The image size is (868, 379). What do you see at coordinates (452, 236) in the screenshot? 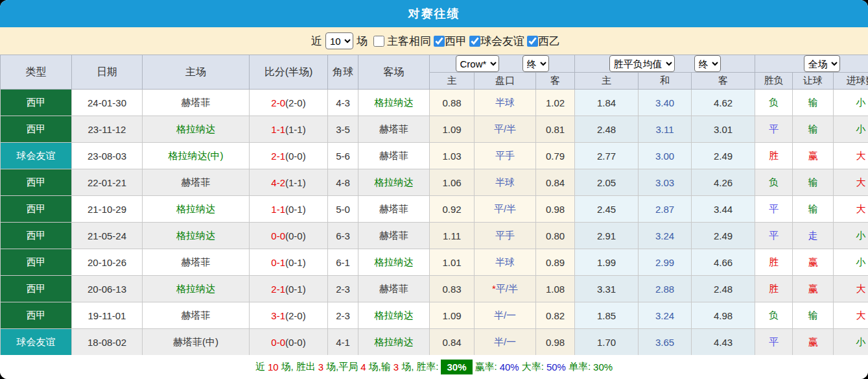
I see `home-odds: 1.11` at bounding box center [452, 236].